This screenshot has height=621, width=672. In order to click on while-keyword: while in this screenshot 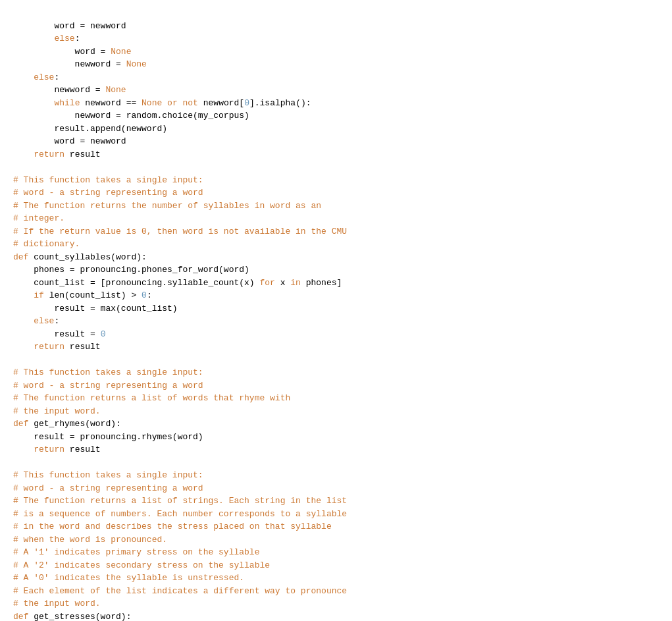, I will do `click(67, 103)`.